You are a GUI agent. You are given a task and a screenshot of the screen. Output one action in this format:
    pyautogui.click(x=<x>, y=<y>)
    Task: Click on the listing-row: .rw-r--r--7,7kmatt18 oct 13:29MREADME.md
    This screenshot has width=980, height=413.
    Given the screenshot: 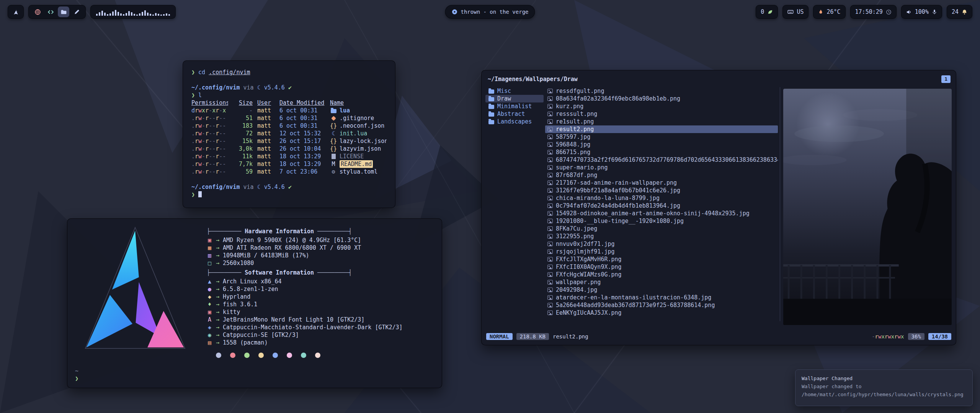 What is the action you would take?
    pyautogui.click(x=289, y=164)
    